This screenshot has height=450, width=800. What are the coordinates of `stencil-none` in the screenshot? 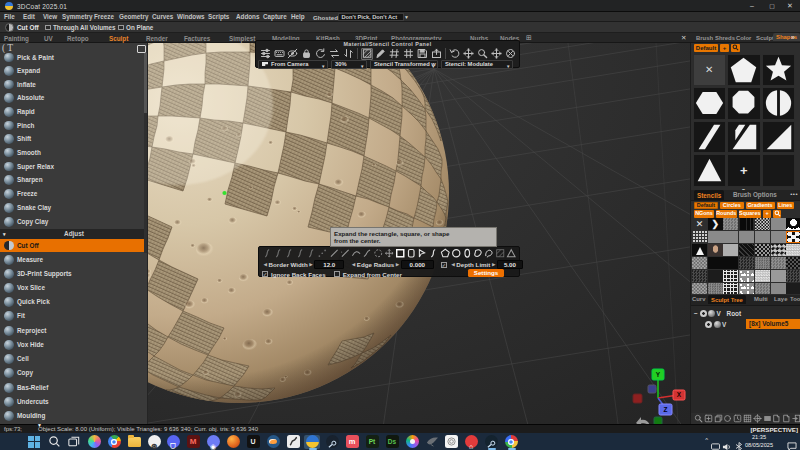 It's located at (700, 224).